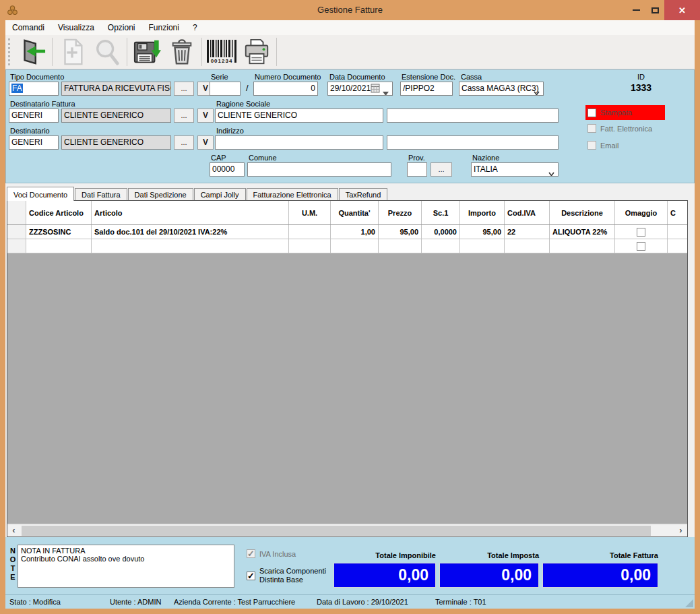  I want to click on grid-header-importo: Importo, so click(482, 213).